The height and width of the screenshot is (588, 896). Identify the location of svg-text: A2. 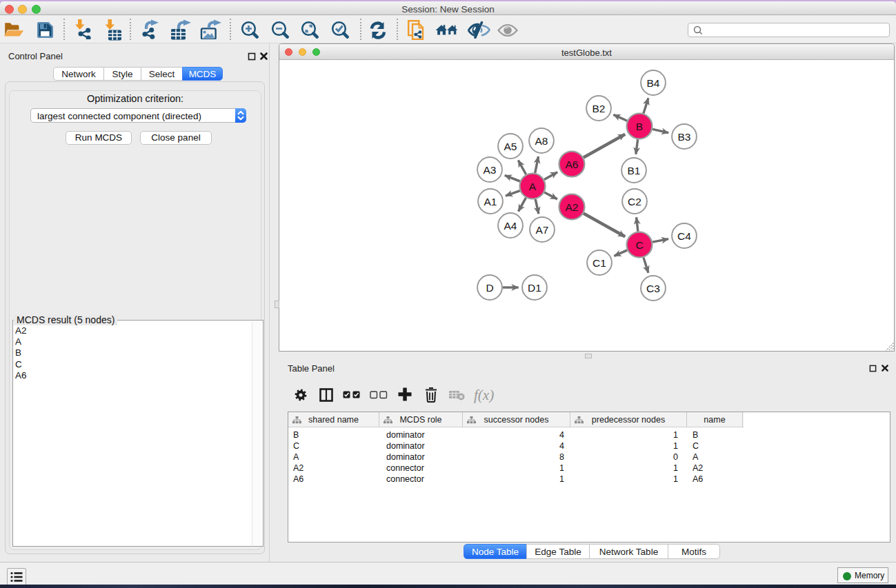
(573, 207).